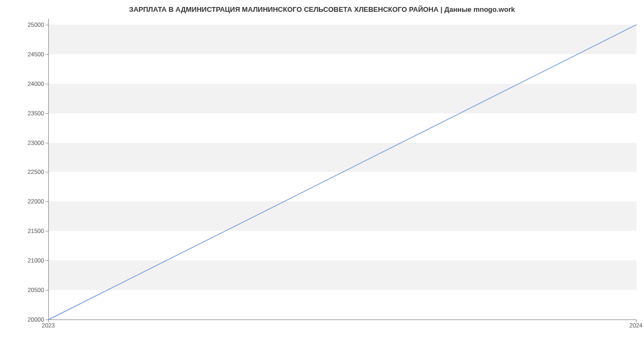 This screenshot has height=349, width=644. Describe the element at coordinates (48, 325) in the screenshot. I see `x-tick-label: 2023` at that location.